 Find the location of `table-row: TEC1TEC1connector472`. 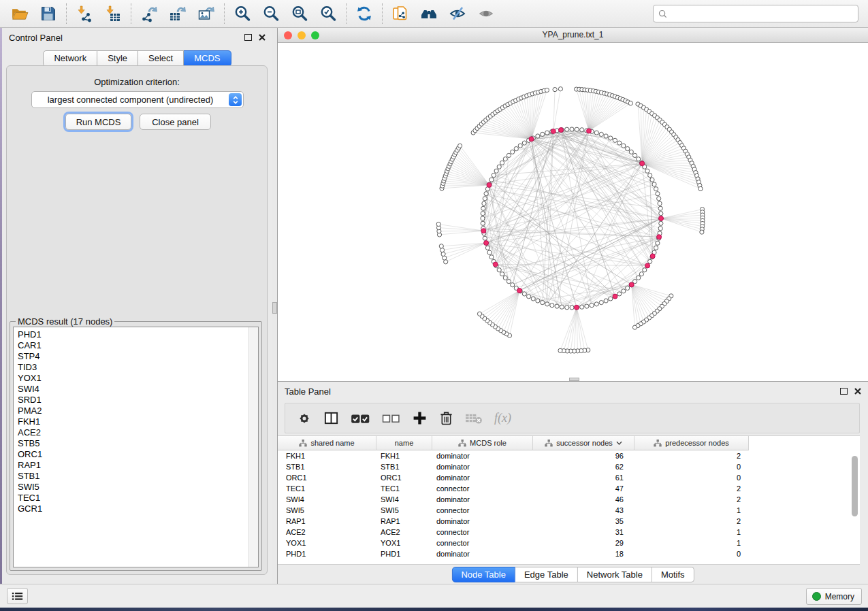

table-row: TEC1TEC1connector472 is located at coordinates (569, 489).